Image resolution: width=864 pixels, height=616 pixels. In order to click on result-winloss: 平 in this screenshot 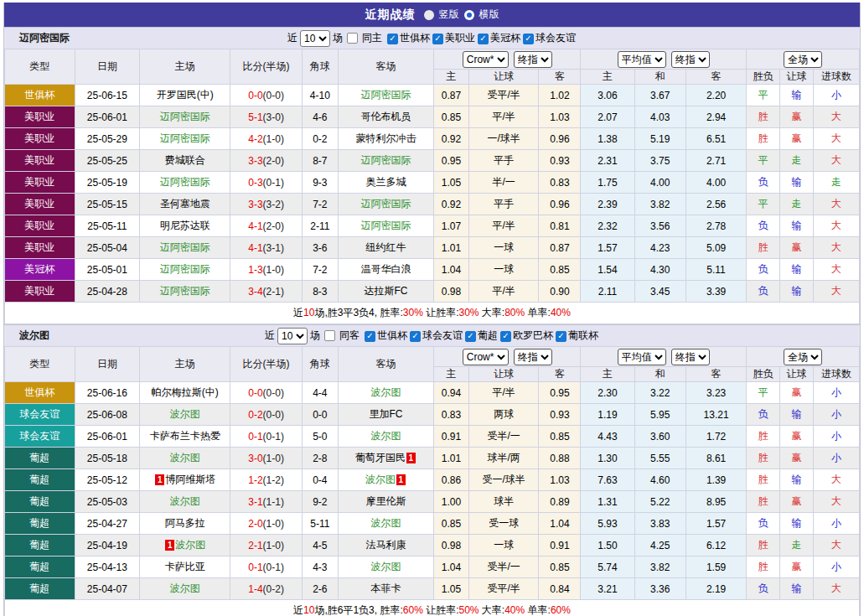, I will do `click(763, 204)`.